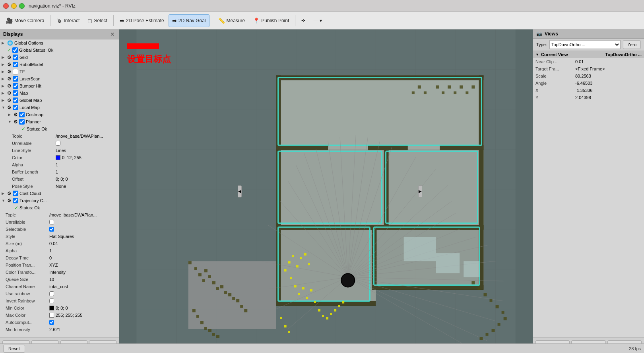 This screenshot has width=644, height=353. What do you see at coordinates (27, 308) in the screenshot?
I see `min-color-label: Min Color` at bounding box center [27, 308].